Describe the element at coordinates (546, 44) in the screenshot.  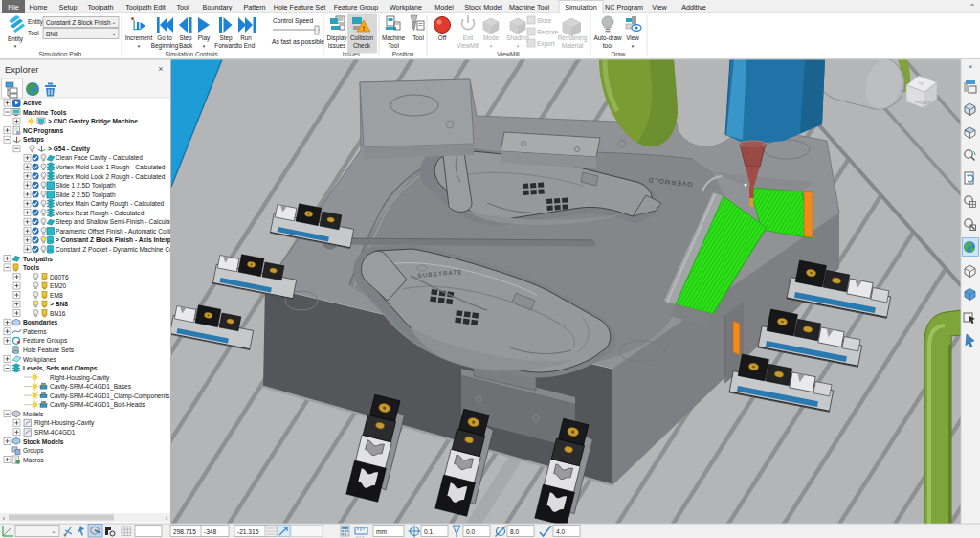
I see `svg-text: Export` at that location.